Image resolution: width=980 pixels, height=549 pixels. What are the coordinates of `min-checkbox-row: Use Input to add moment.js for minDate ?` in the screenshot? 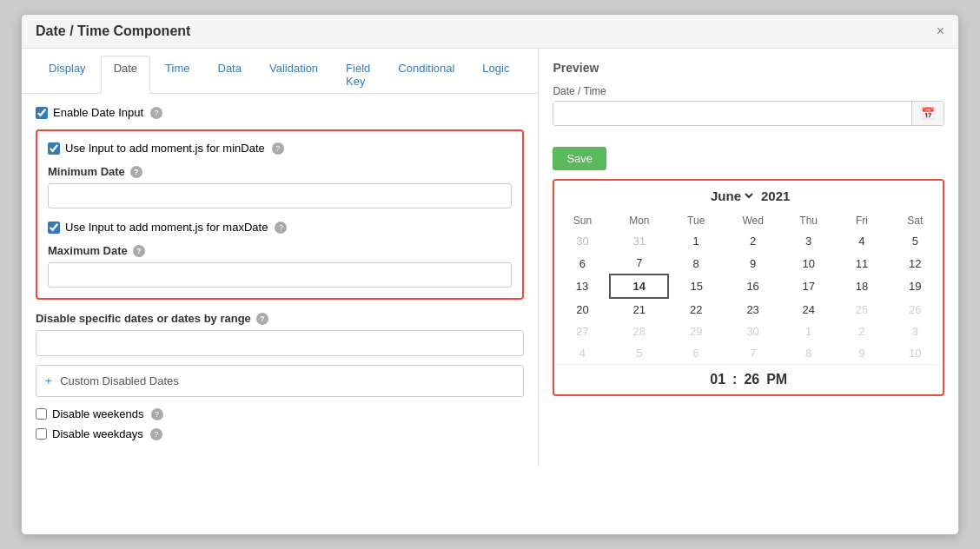 It's located at (280, 148).